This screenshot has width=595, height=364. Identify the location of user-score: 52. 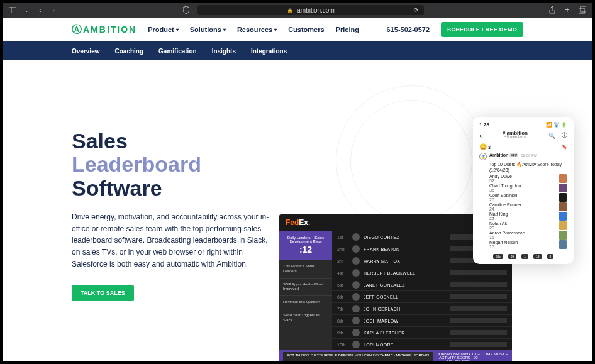
(523, 181).